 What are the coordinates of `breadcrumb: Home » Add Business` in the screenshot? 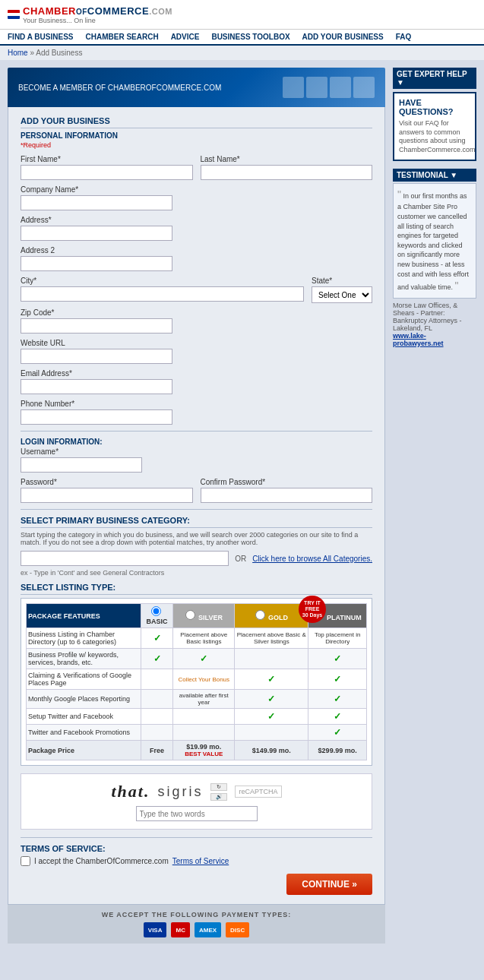 It's located at (242, 53).